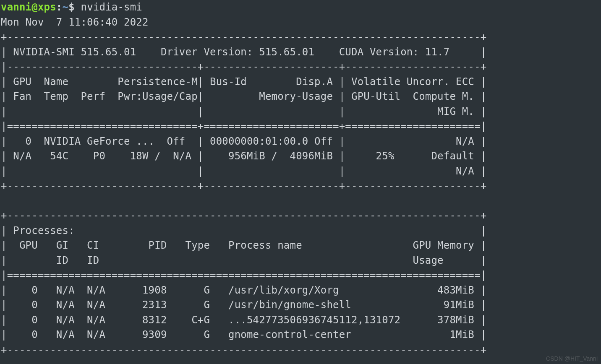 The width and height of the screenshot is (601, 364). I want to click on command: nvidia-smi, so click(112, 7).